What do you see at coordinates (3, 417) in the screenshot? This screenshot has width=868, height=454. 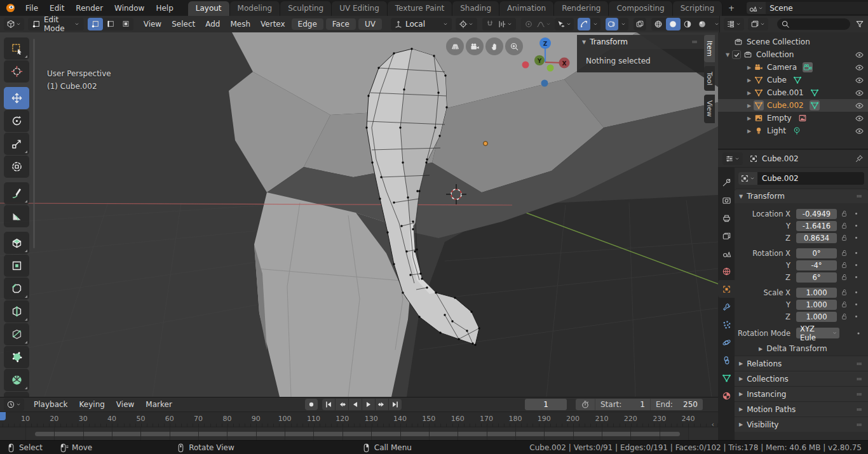 I see `playhead` at bounding box center [3, 417].